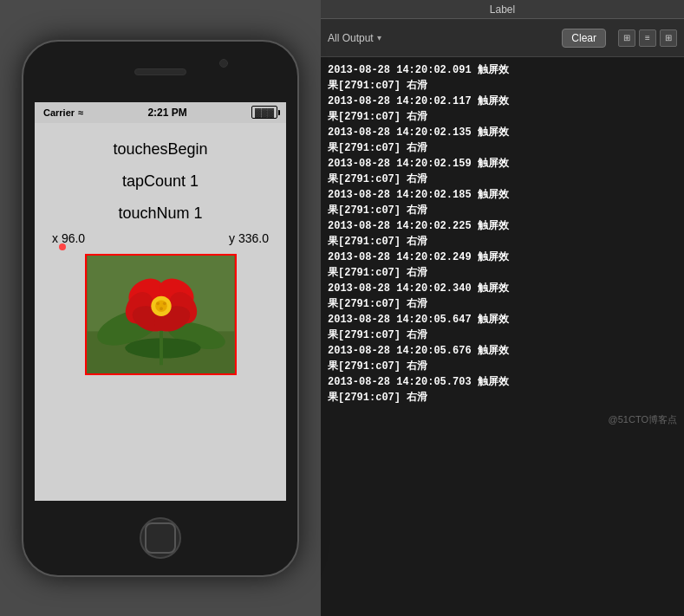 Image resolution: width=684 pixels, height=616 pixels. Describe the element at coordinates (160, 72) in the screenshot. I see `speaker` at that location.